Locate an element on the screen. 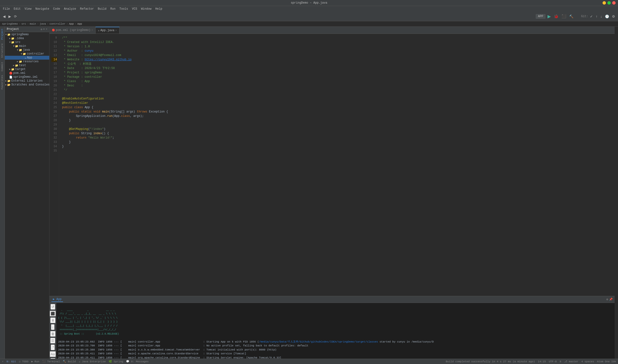 This screenshot has width=618, height=364. status-git-icon: ⚡ is located at coordinates (3, 362).